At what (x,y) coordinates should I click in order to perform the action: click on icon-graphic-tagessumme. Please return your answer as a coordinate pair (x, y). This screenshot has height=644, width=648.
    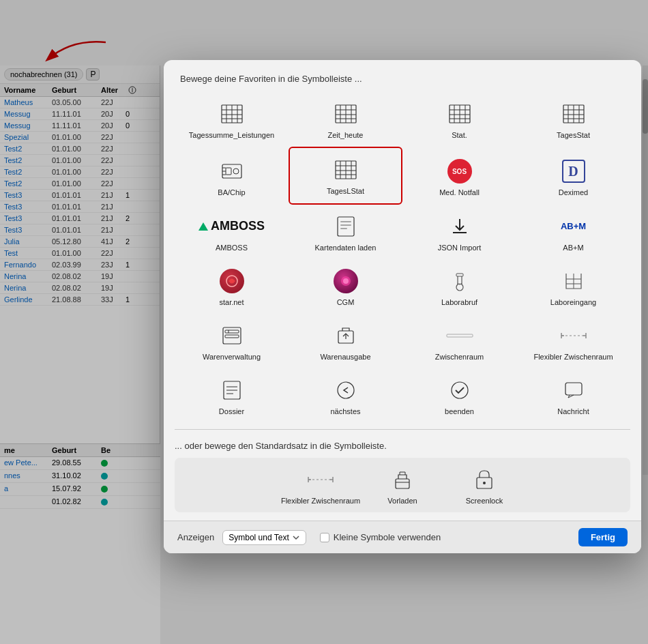
    Looking at the image, I should click on (232, 114).